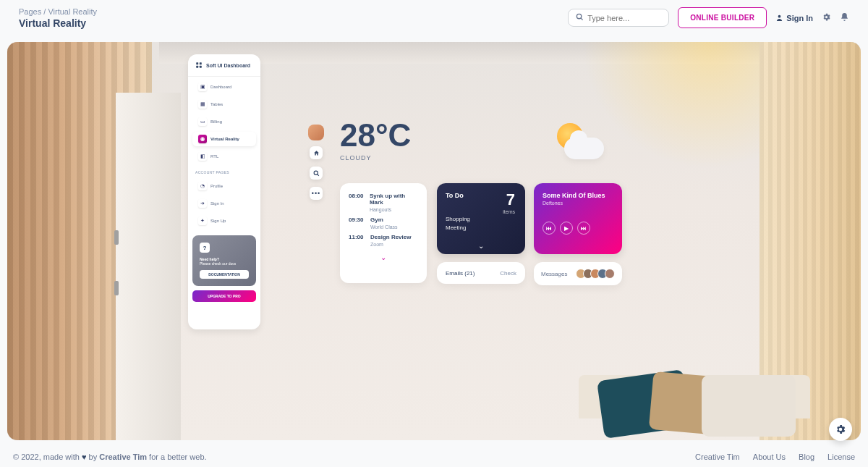 The image size is (868, 467). Describe the element at coordinates (110, 457) in the screenshot. I see `footer-copyright: © 2022, made with ♥ by Creative Tim for …` at that location.